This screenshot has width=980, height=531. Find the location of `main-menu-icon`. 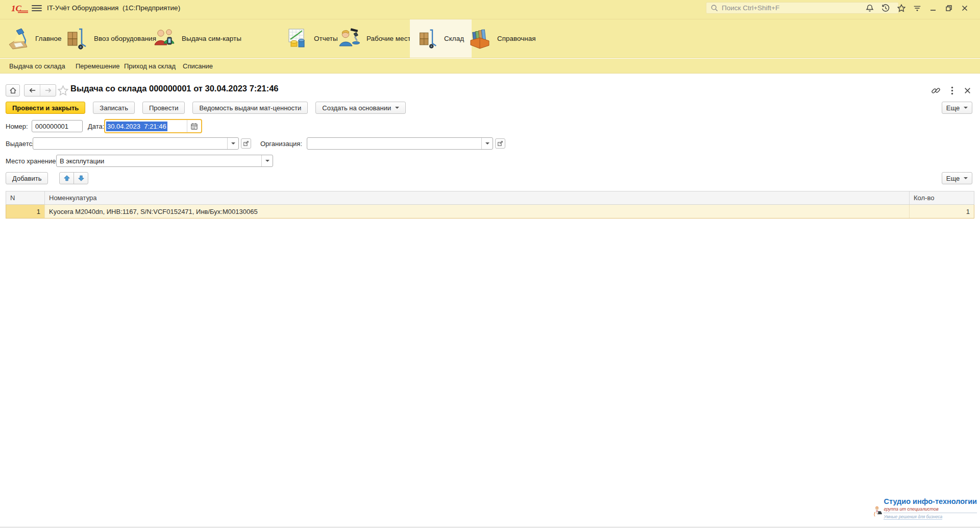

main-menu-icon is located at coordinates (37, 8).